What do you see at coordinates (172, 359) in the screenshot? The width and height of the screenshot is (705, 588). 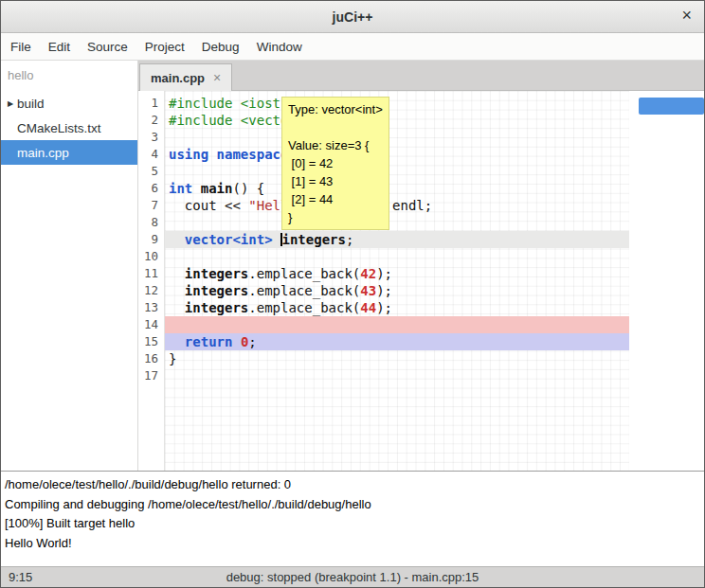 I see `code-token: }` at bounding box center [172, 359].